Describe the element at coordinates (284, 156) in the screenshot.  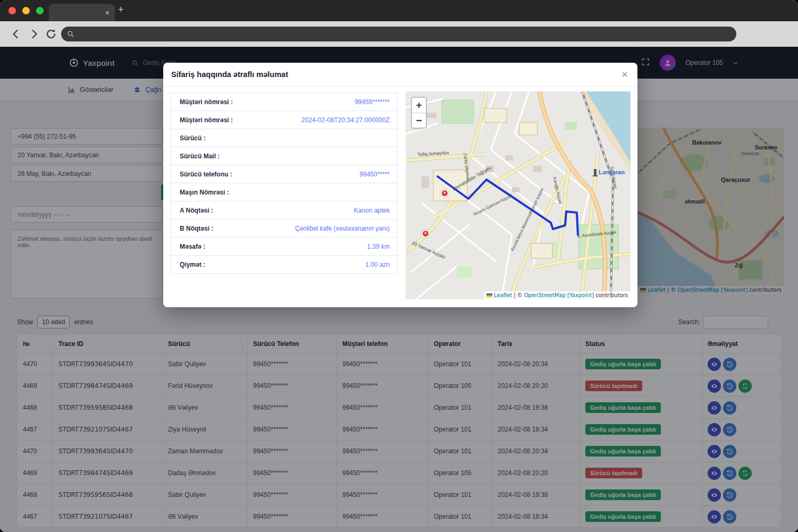
I see `detail-field: Sürücü Mail :` at that location.